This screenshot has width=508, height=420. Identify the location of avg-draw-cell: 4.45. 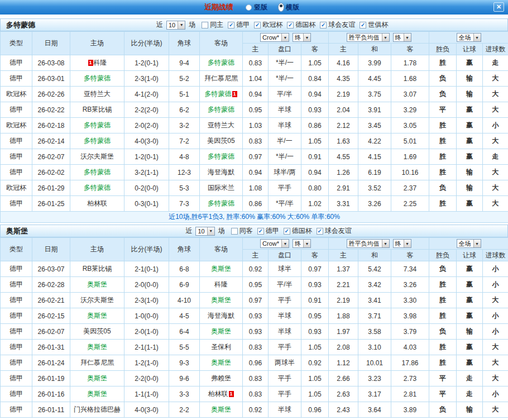
(375, 79).